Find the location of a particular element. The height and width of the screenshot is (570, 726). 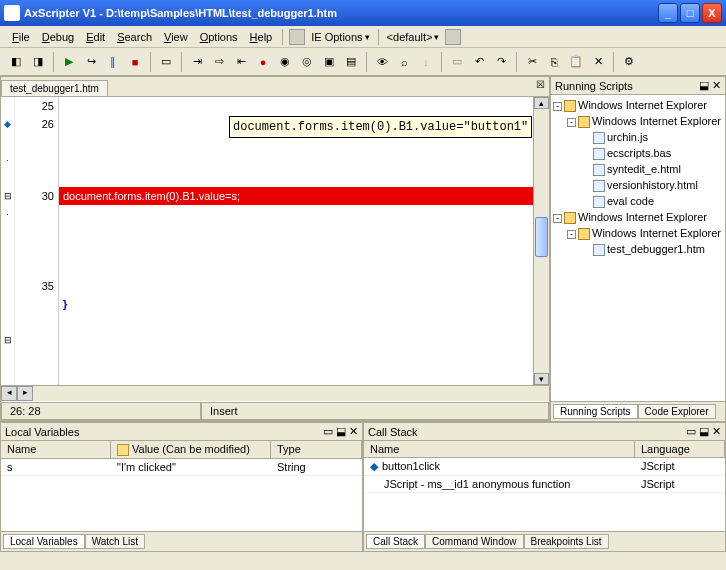

col-value: Value (Can be modified) is located at coordinates (191, 450).